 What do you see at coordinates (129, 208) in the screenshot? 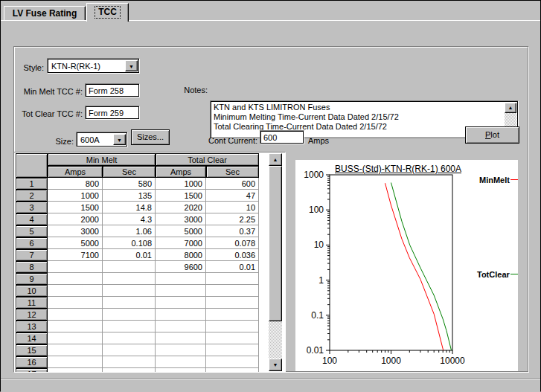
I see `grid-cell: 14.8` at bounding box center [129, 208].